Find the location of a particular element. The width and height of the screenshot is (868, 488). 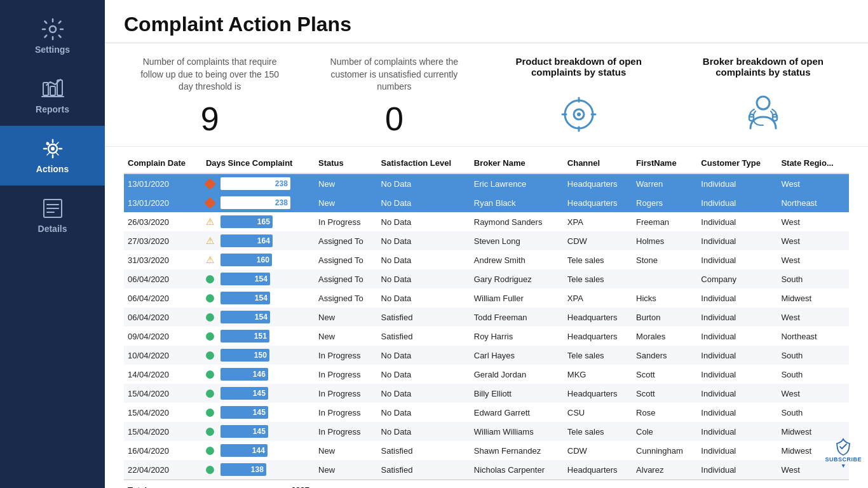

table-row: 15/04/2020 145 In Progress No Data Edwar… is located at coordinates (487, 412).